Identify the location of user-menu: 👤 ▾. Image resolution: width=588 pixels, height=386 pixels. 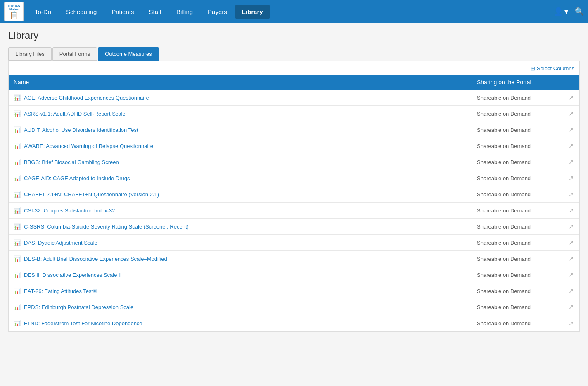
(561, 12).